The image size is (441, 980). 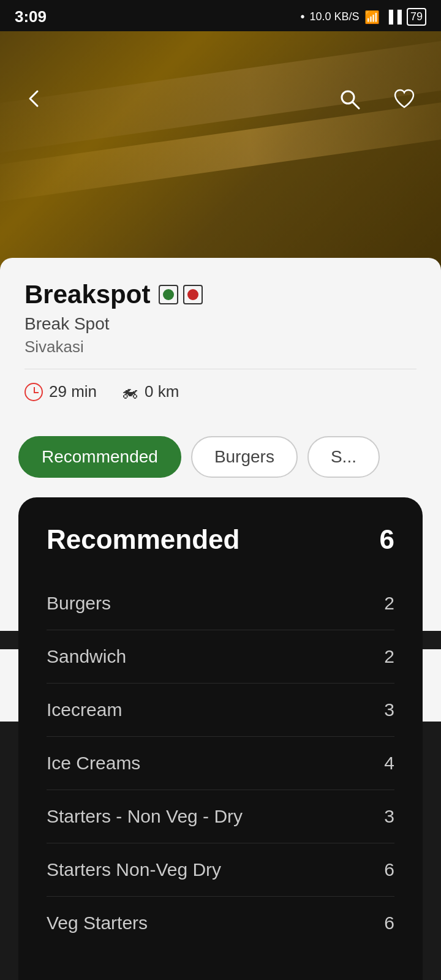 What do you see at coordinates (393, 17) in the screenshot?
I see `signal-icon: ▐▐` at bounding box center [393, 17].